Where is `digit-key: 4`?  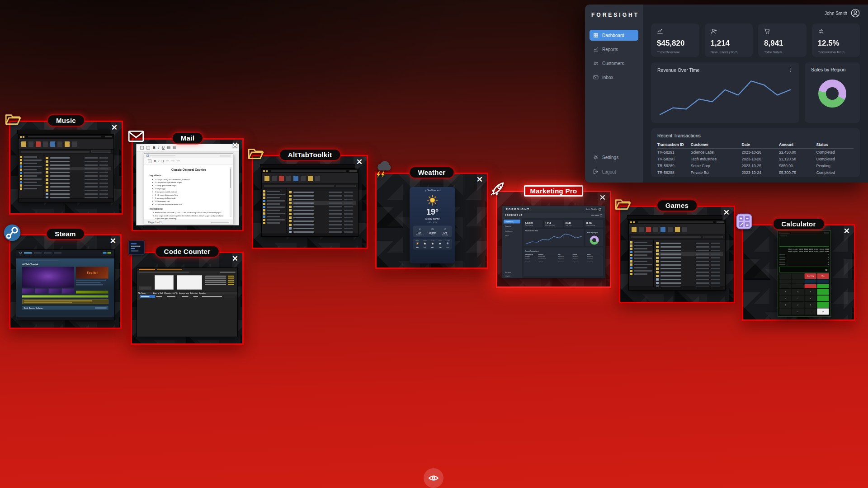 digit-key: 4 is located at coordinates (785, 298).